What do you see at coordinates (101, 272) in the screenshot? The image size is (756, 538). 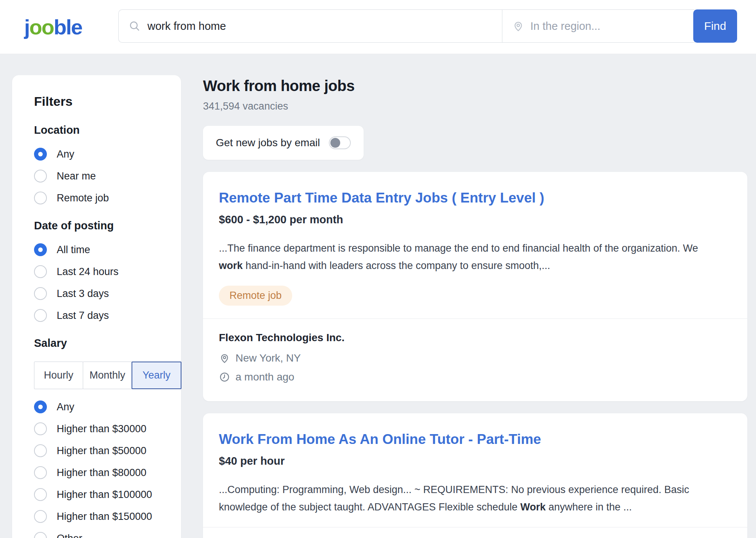 I see `date-option-last-24-hours: Last 24 hours` at bounding box center [101, 272].